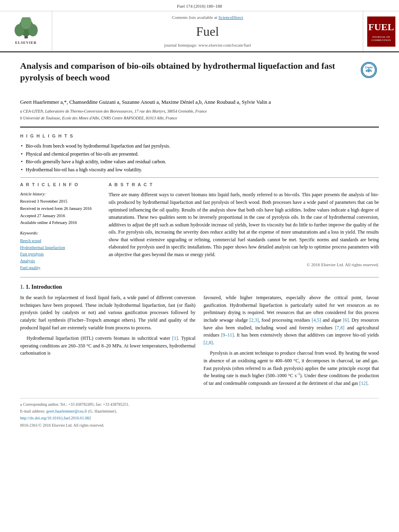 This screenshot has height=532, width=399. I want to click on doi-link: http://dx.doi.org/10.1016/j.fuel.2016.01…, so click(56, 418).